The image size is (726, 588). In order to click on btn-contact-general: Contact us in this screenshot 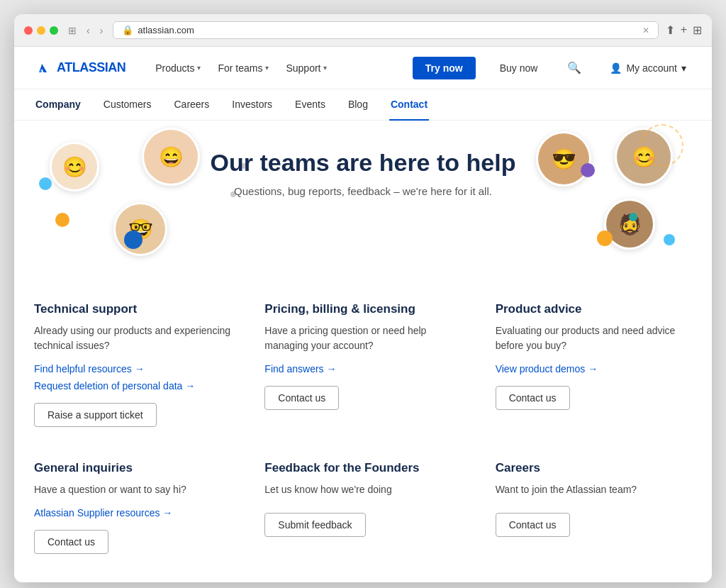, I will do `click(71, 542)`.